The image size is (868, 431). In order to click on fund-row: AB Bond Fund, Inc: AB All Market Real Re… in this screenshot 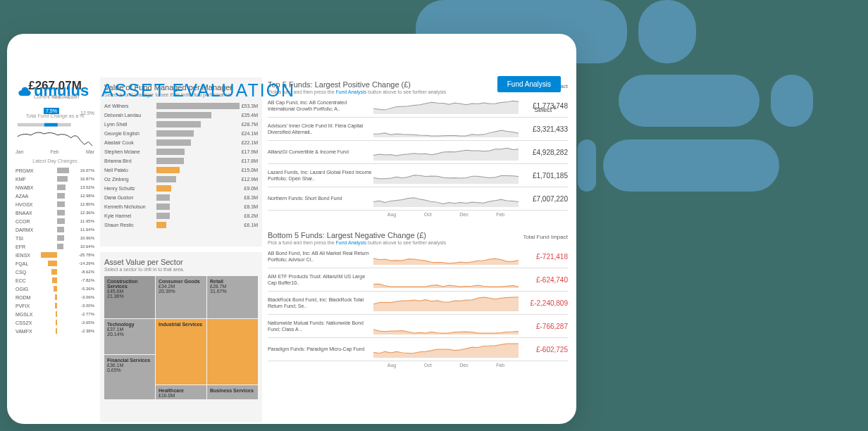, I will do `click(418, 256)`.